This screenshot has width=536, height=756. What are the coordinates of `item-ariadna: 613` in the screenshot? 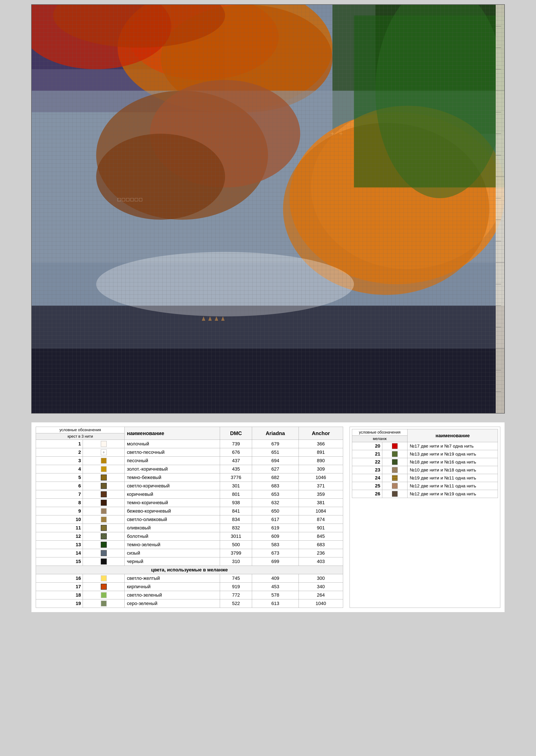 It's located at (275, 604).